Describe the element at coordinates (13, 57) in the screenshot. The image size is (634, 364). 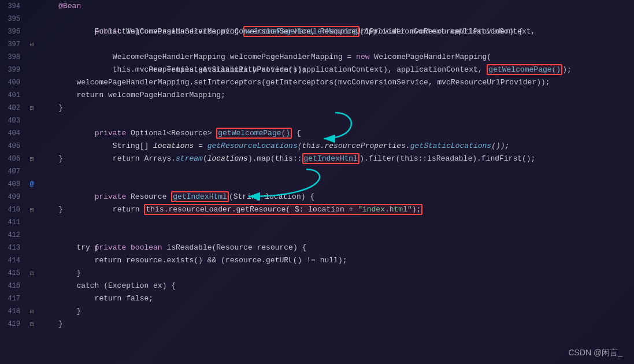
I see `line-num-398: 398` at that location.